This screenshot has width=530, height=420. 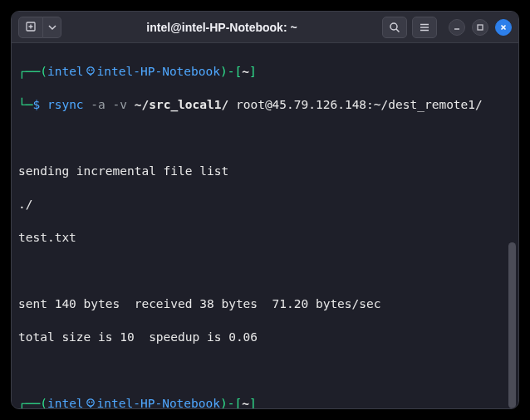 I want to click on new-tab-button, so click(x=31, y=27).